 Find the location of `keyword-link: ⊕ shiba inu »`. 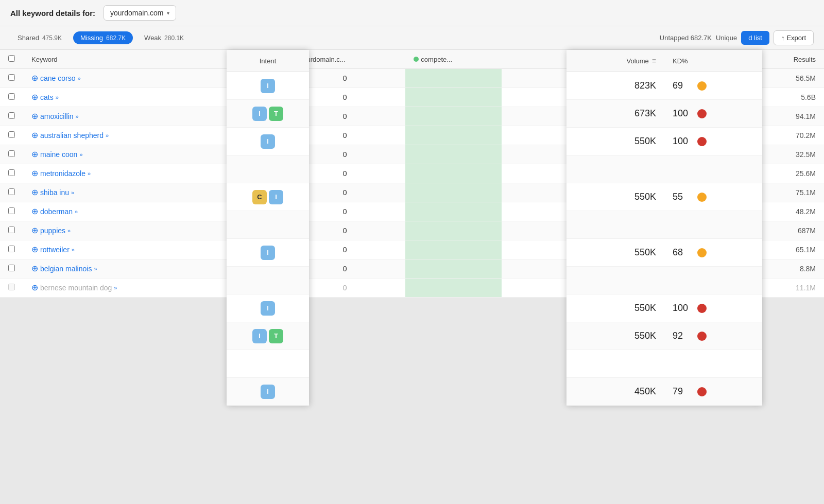

keyword-link: ⊕ shiba inu » is located at coordinates (112, 193).